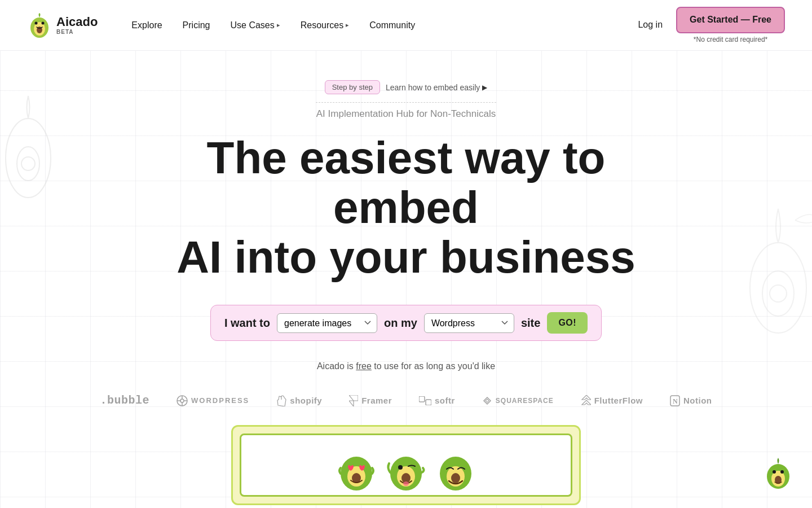 This screenshot has height=508, width=812. Describe the element at coordinates (62, 25) in the screenshot. I see `logo-link: Aicado BETA` at that location.